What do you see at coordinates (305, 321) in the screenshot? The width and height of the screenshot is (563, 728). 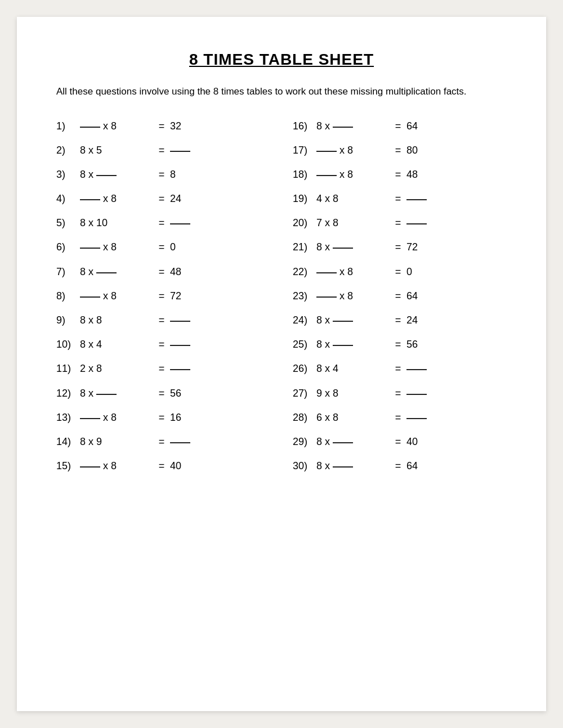 I see `question-number: 24)` at bounding box center [305, 321].